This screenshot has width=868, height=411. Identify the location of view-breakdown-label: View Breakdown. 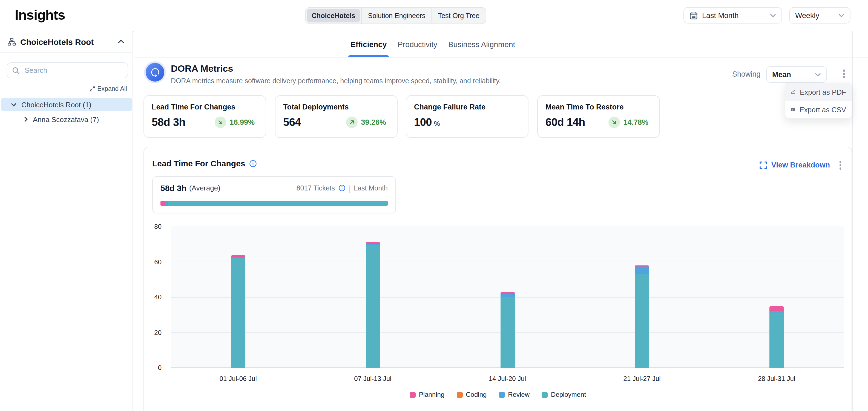
(801, 165).